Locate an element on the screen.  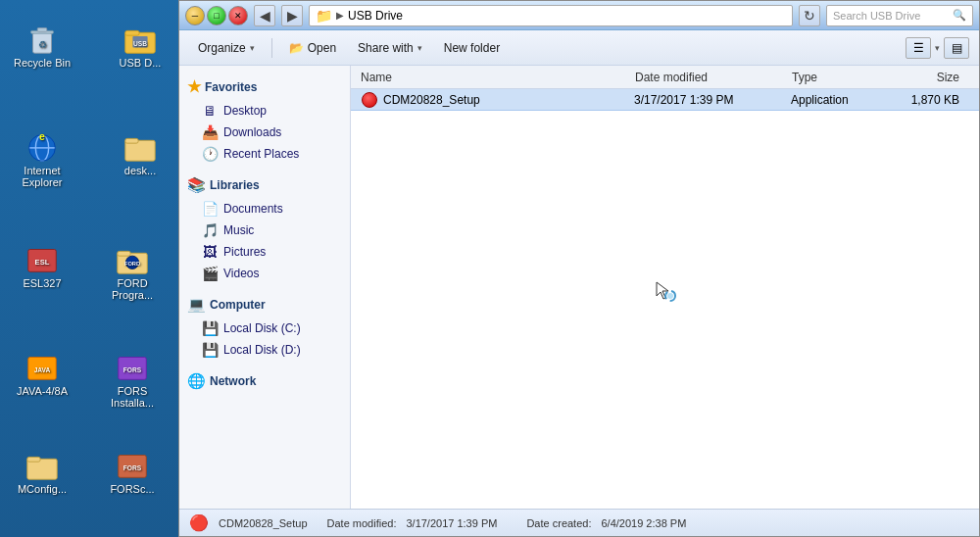
open-icon: 📂 is located at coordinates (296, 48).